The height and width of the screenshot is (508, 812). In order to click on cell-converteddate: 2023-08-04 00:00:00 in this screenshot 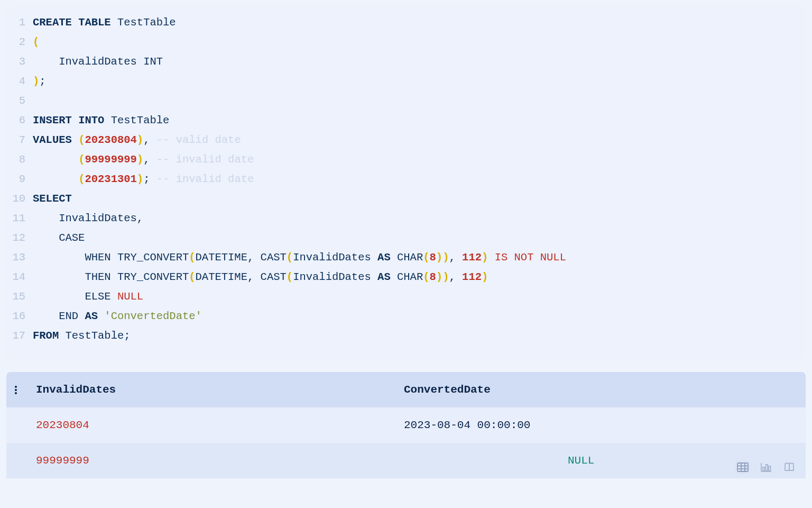, I will do `click(599, 425)`.